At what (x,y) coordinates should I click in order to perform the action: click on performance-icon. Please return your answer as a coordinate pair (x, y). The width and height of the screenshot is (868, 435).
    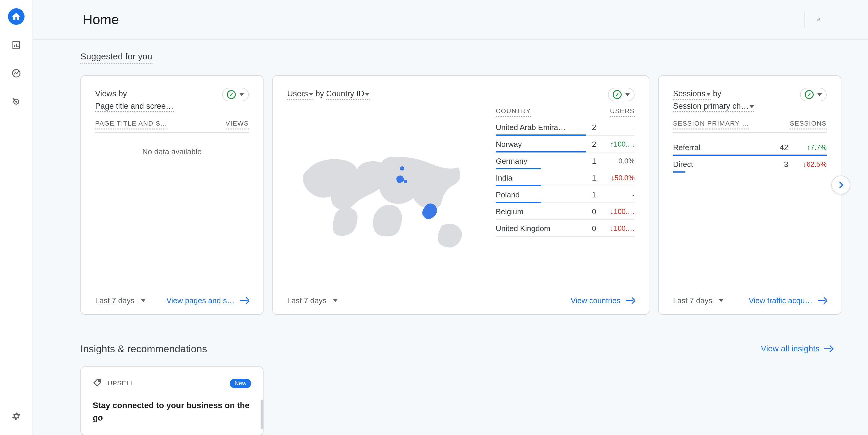
    Looking at the image, I should click on (813, 20).